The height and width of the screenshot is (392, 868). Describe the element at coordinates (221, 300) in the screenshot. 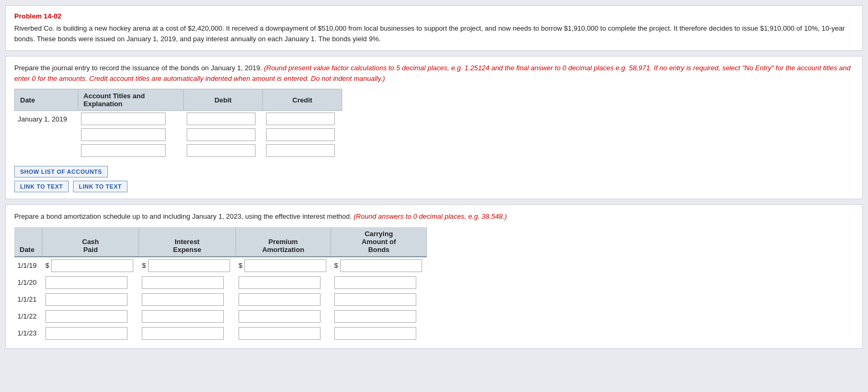

I see `amort-row-3: 1/1/21` at that location.